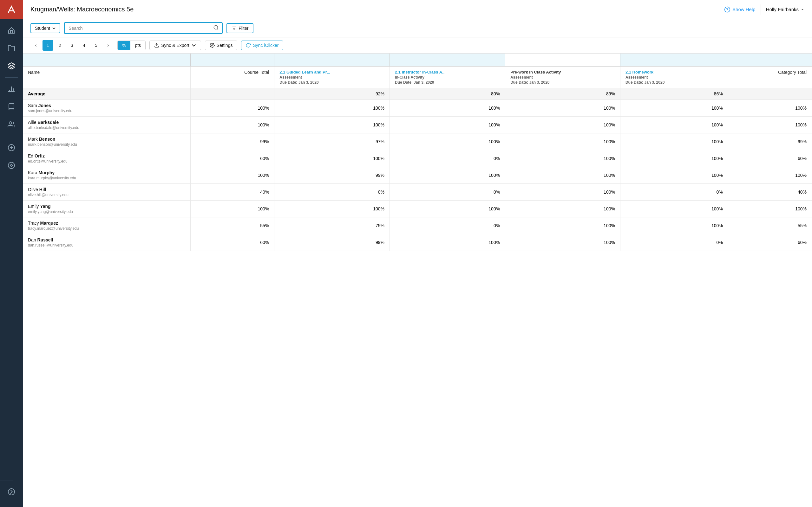  What do you see at coordinates (770, 209) in the screenshot?
I see `student-category-total: 100%` at bounding box center [770, 209].